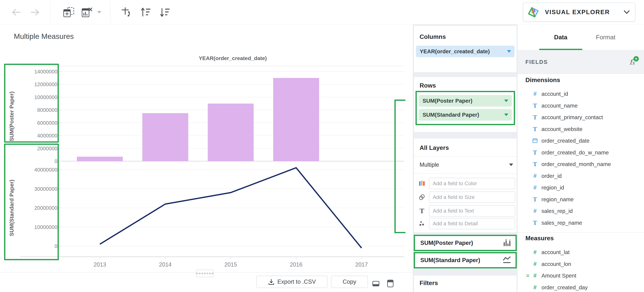 This screenshot has height=292, width=644. I want to click on toolbar-separator, so click(110, 12).